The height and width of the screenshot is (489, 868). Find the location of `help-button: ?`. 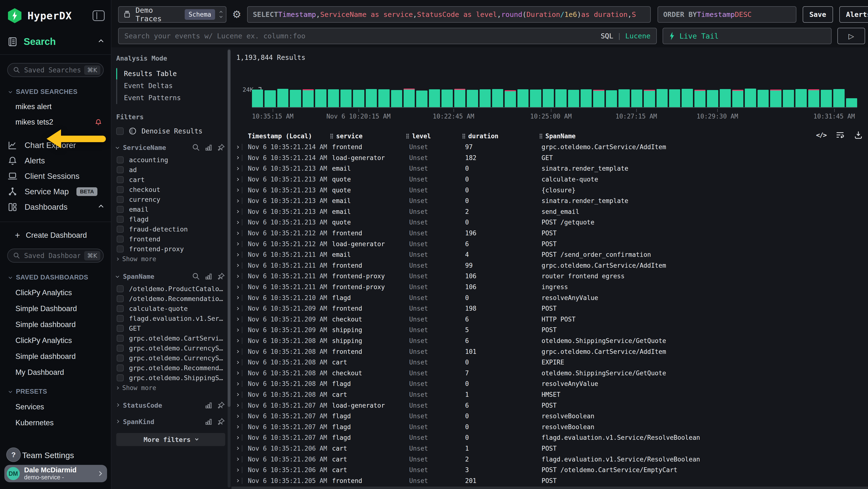

help-button: ? is located at coordinates (13, 455).